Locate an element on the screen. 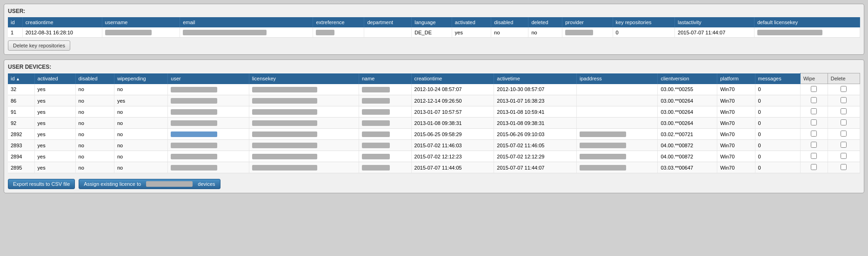  dev-activetime: 2012-10-30 08:57:07 is located at coordinates (535, 90).